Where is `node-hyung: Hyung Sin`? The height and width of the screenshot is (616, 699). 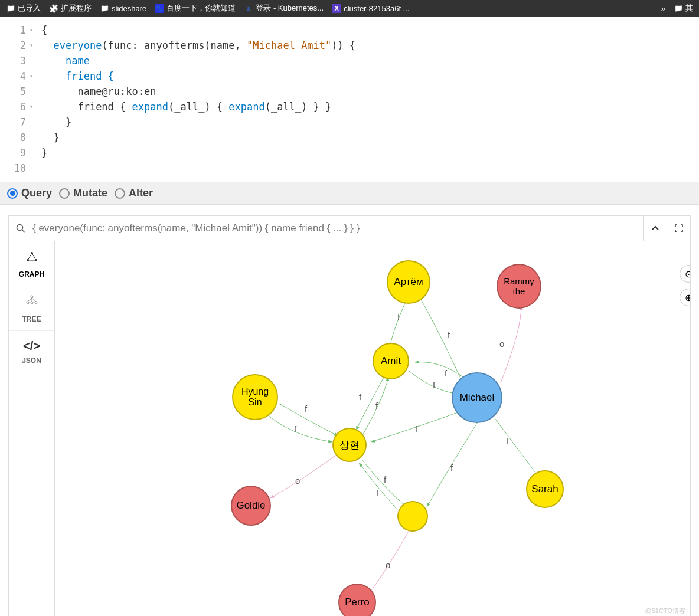 node-hyung: Hyung Sin is located at coordinates (255, 397).